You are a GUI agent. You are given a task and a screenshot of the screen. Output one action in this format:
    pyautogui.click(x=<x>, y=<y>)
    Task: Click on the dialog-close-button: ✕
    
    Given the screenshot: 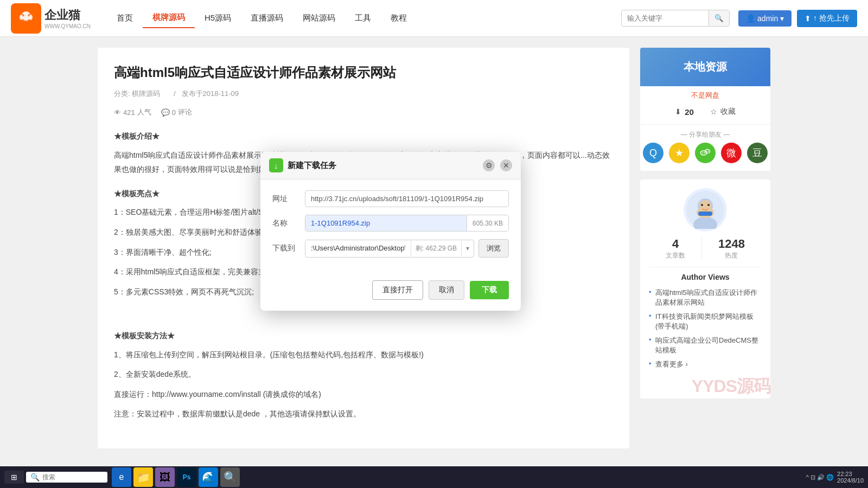 What is the action you would take?
    pyautogui.click(x=506, y=165)
    